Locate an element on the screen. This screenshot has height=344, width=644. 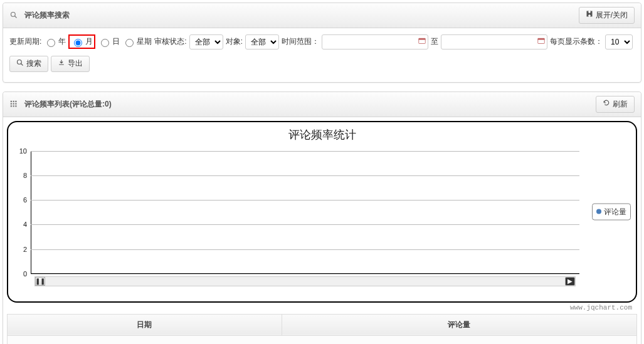
y-tick-label: 10 is located at coordinates (23, 151).